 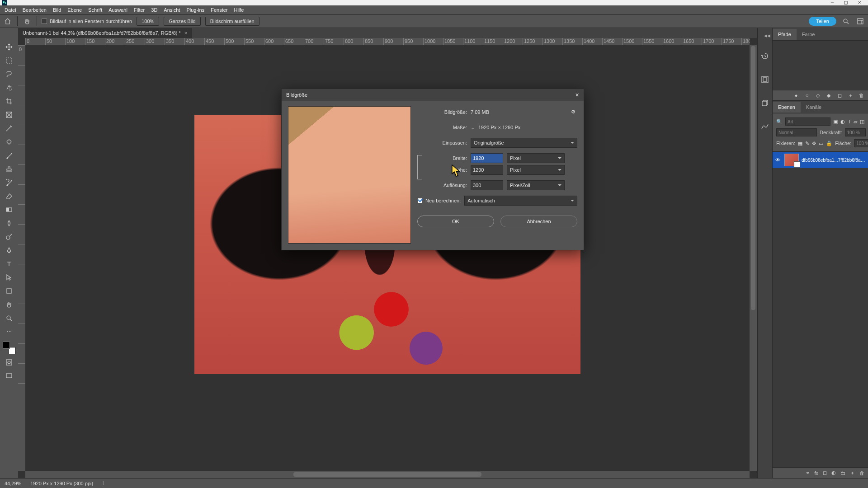 I want to click on filter-shape-icon: ▱, so click(x=855, y=122).